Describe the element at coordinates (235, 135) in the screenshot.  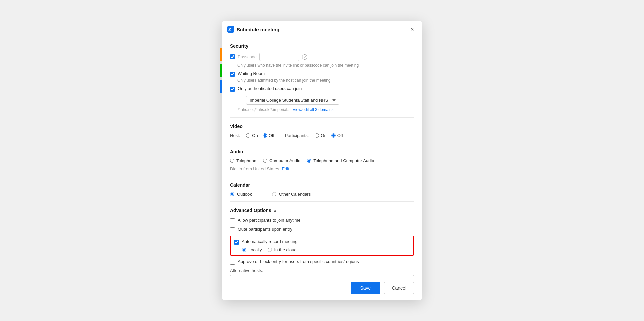
I see `host-video-label: Host:` at that location.